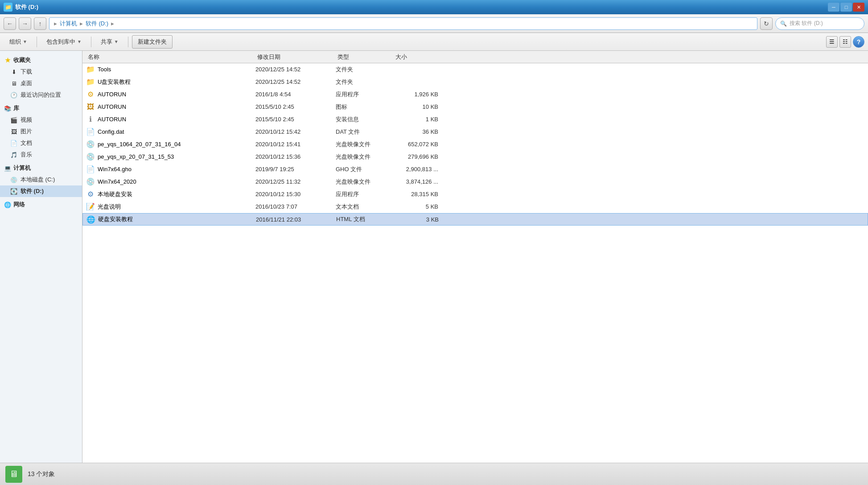  I want to click on file-date: 2020/10/12 15:41, so click(296, 144).